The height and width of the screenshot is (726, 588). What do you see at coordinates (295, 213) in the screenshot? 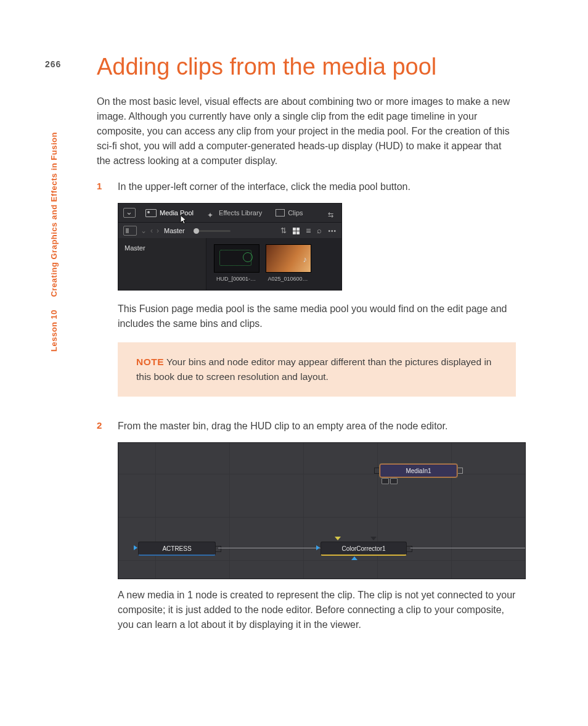
I see `tab-clips-label: Clips` at bounding box center [295, 213].